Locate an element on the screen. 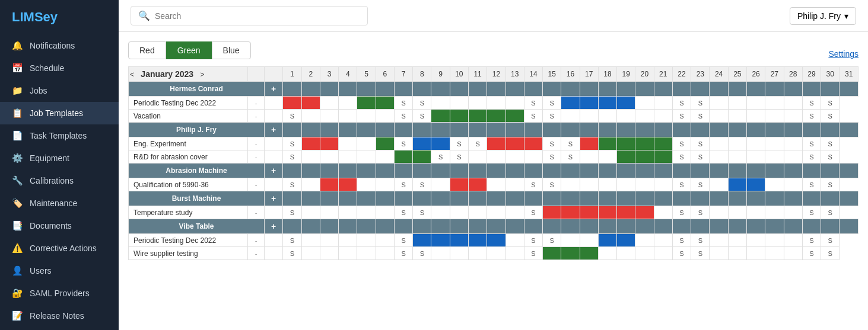 This screenshot has width=868, height=330. sidebar-item-equipment: ⚙️Equipment is located at coordinates (59, 158).